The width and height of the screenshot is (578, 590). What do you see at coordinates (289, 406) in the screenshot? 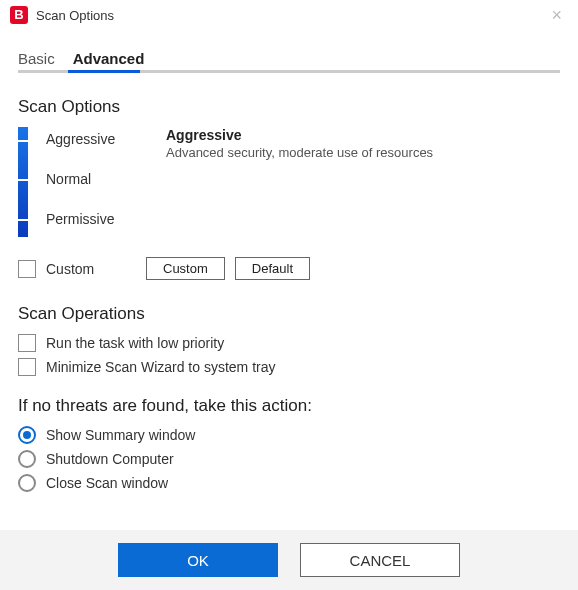
I see `section-title-no-threats: If no threats are found, take this actio…` at bounding box center [289, 406].